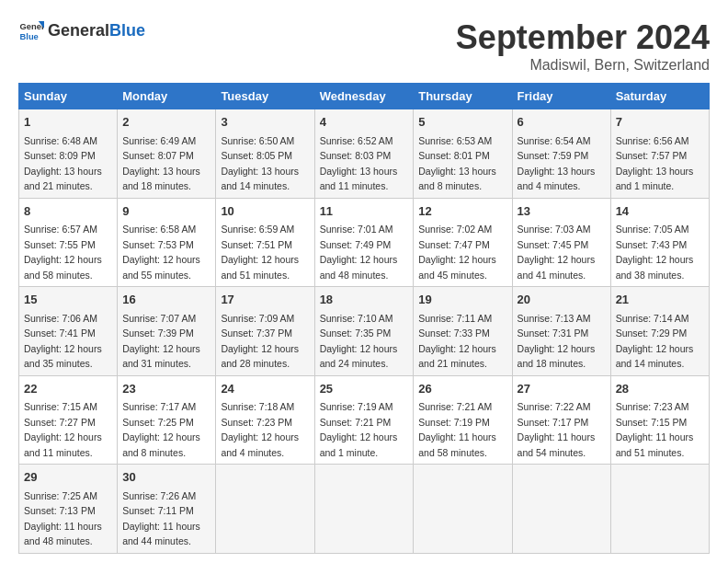 This screenshot has width=728, height=563. Describe the element at coordinates (583, 38) in the screenshot. I see `month-title: September 2024` at that location.